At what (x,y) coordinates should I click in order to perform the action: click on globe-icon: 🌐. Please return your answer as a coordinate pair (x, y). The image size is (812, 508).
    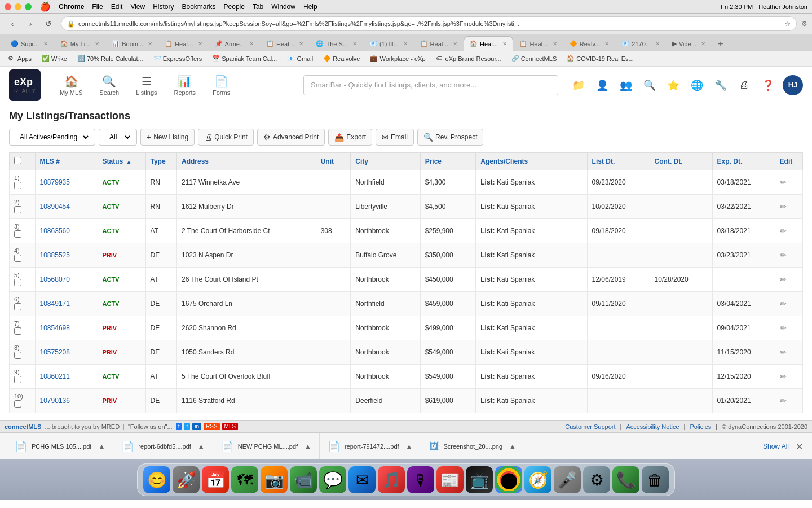
    Looking at the image, I should click on (697, 85).